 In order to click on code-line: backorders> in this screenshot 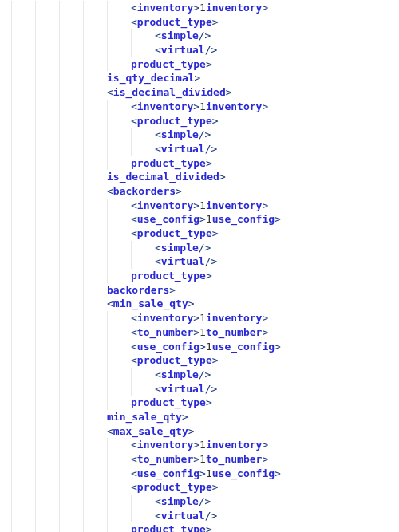, I will do `click(205, 290)`.